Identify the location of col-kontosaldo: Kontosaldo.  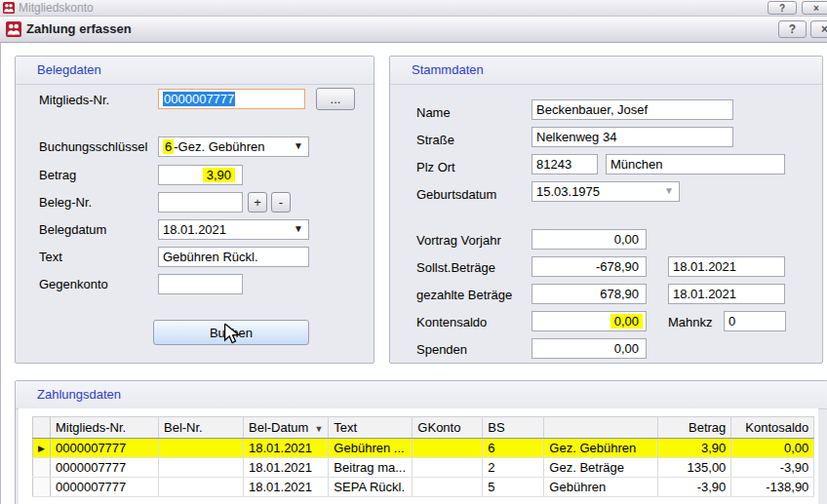
(772, 428).